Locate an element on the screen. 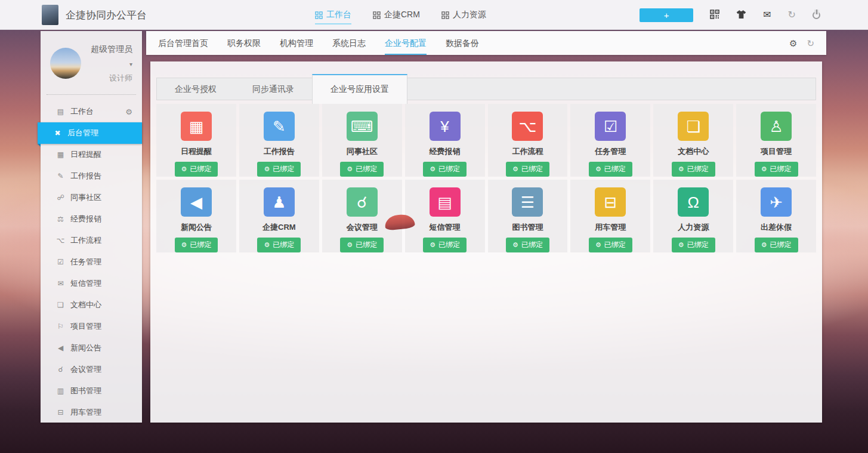 The image size is (868, 453). sidebar-menu-item: ⌥ 工作流程 is located at coordinates (91, 241).